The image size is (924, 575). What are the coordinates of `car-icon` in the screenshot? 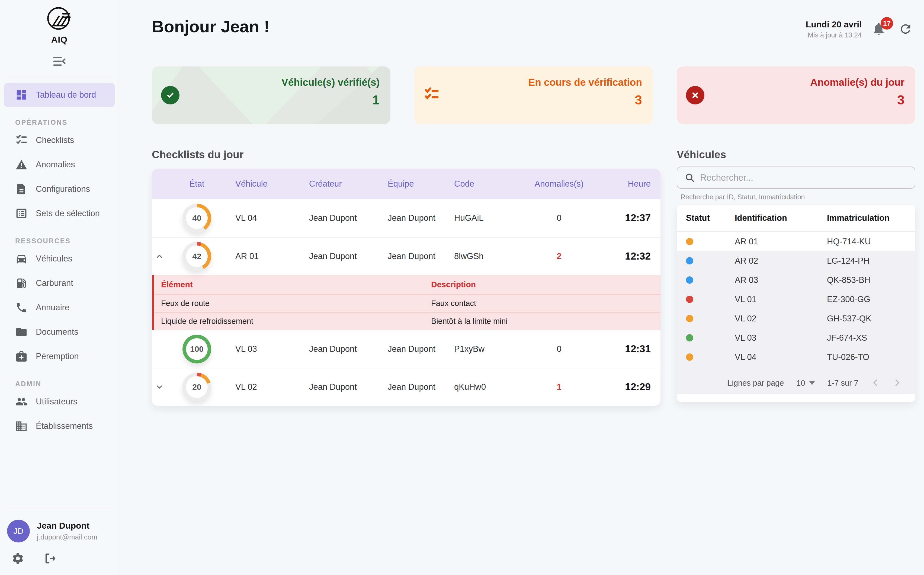 It's located at (21, 259).